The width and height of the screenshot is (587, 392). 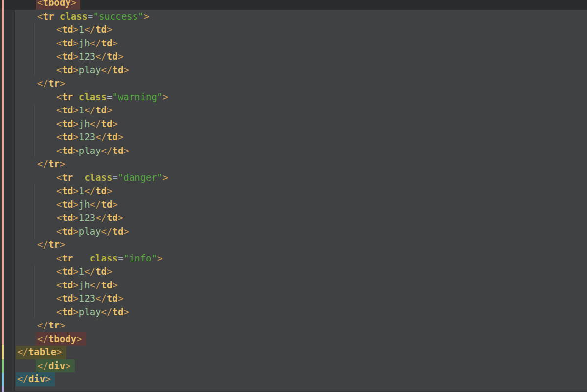 What do you see at coordinates (37, 379) in the screenshot?
I see `token-tag: div` at bounding box center [37, 379].